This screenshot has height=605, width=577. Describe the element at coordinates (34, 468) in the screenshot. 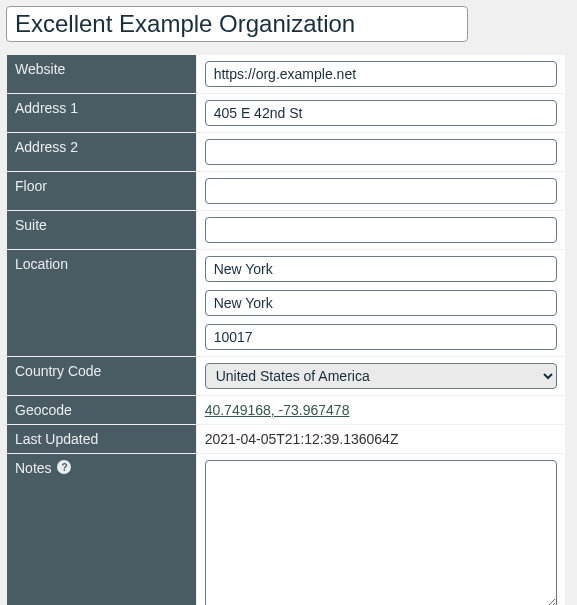

I see `notes-label: Notes` at that location.